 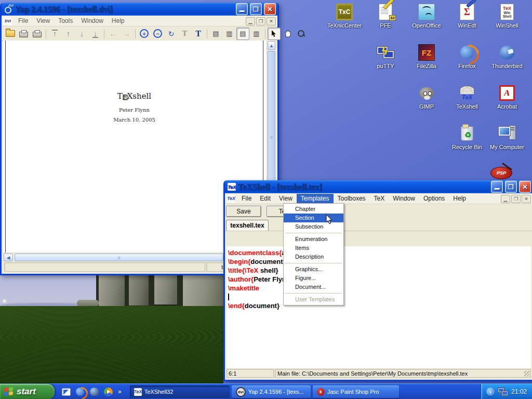 I want to click on cursor-position-pane: 6:1, so click(x=250, y=373).